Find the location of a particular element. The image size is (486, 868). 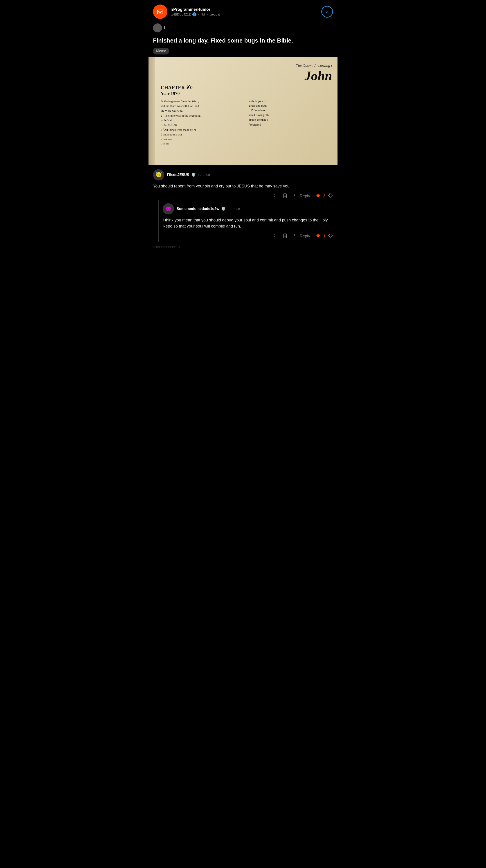

comment-karma-1: +2 is located at coordinates (200, 175).